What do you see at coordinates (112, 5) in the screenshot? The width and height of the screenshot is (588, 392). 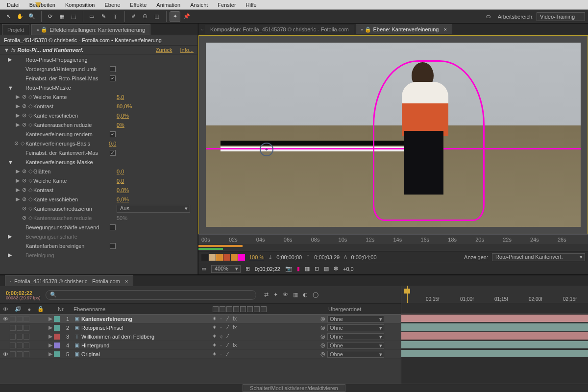 I see `menu-ebene: Ebene` at bounding box center [112, 5].